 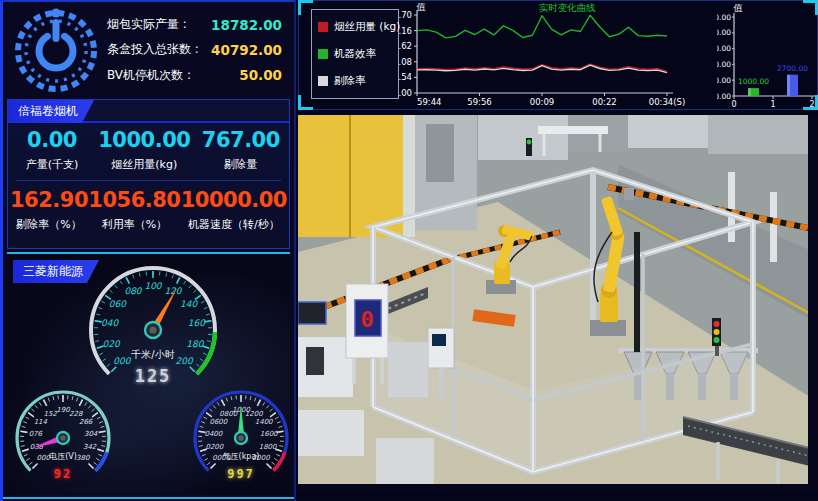 I want to click on machine-box, so click(x=408, y=370).